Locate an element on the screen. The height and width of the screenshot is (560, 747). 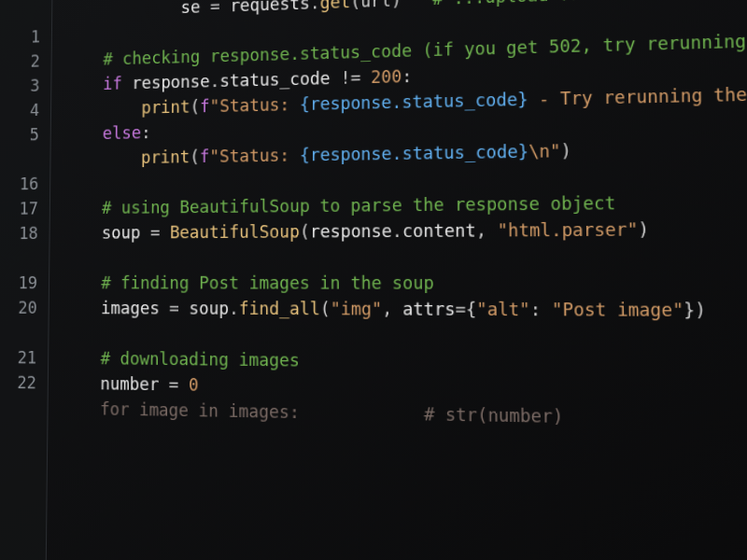
token: BeautifulSoup is located at coordinates (235, 232).